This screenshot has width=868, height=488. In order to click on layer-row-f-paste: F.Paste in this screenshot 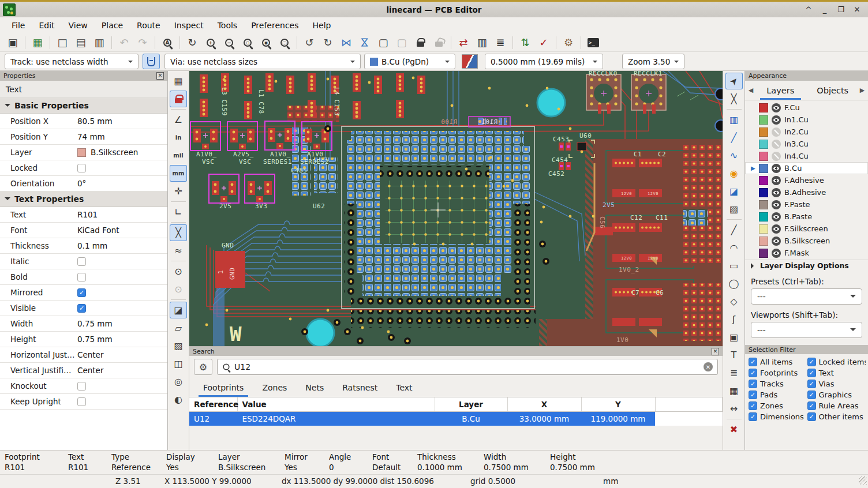, I will do `click(807, 204)`.